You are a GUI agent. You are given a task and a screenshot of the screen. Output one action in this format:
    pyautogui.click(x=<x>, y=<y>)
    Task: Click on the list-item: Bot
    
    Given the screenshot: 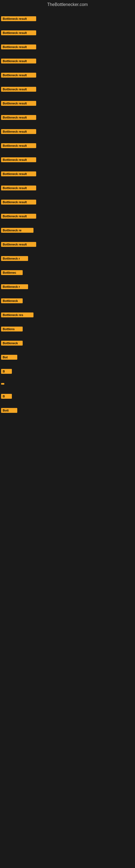 What is the action you would take?
    pyautogui.click(x=68, y=357)
    